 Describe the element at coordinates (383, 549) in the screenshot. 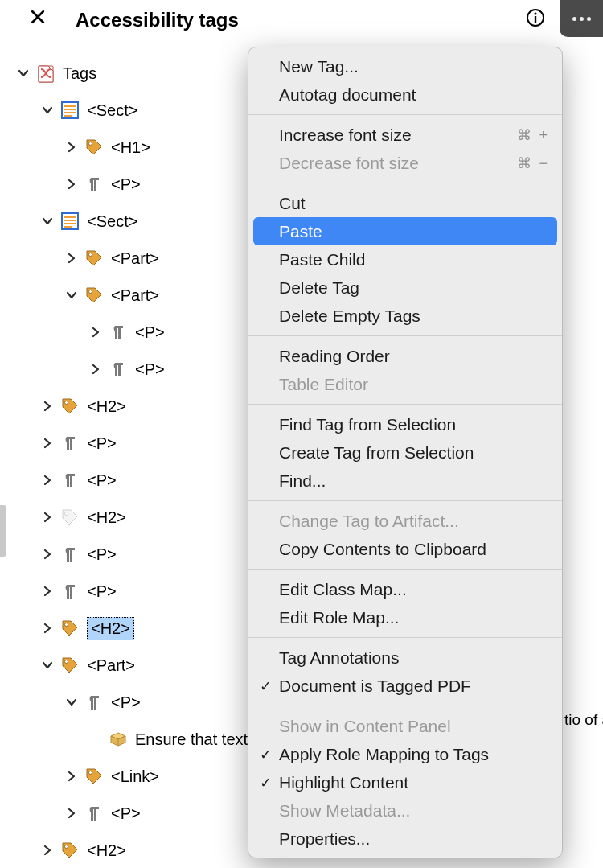

I see `menu-item-label: Copy Contents to Clipboard` at that location.